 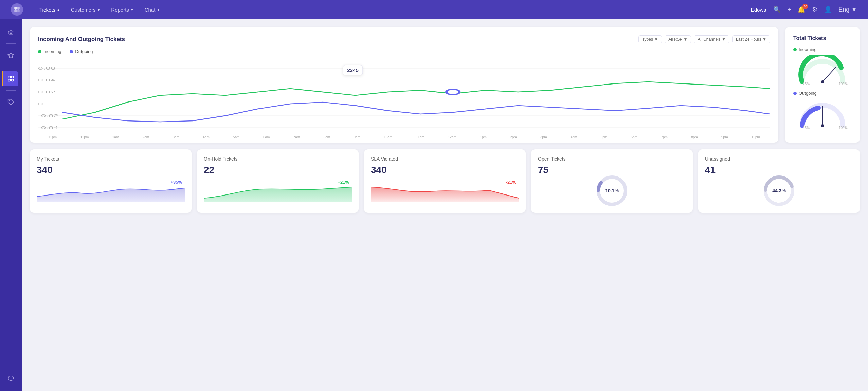 What do you see at coordinates (278, 160) in the screenshot?
I see `onhold-header: On-Hold Tickets ···` at bounding box center [278, 160].